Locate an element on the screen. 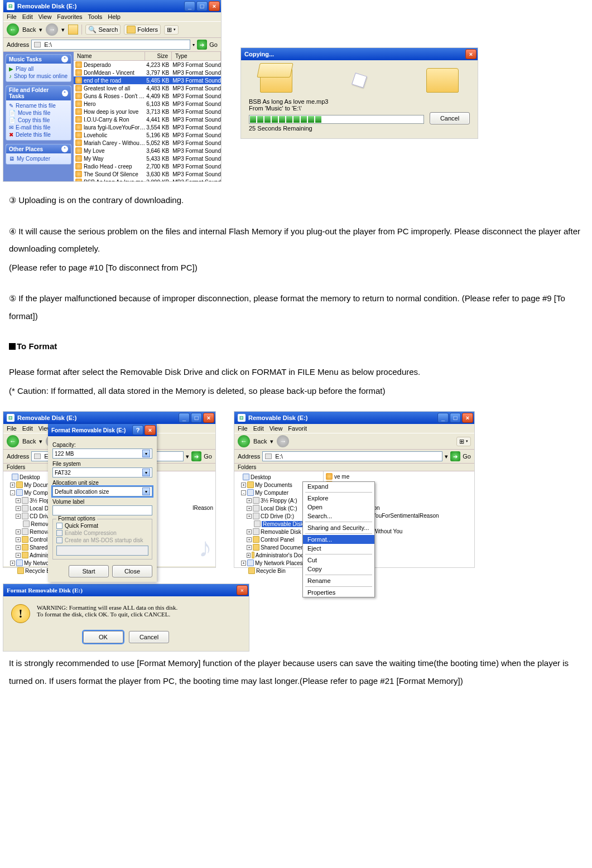 The width and height of the screenshot is (592, 868). col-name: Name is located at coordinates (109, 56).